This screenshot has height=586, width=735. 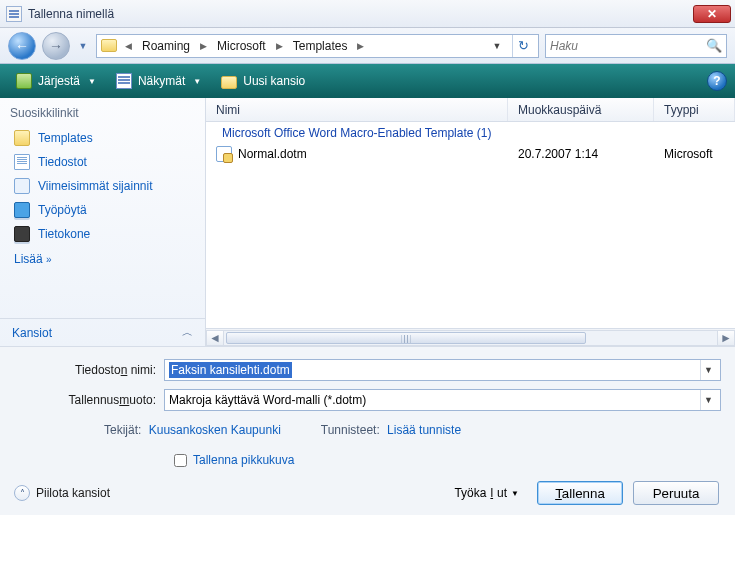 What do you see at coordinates (56, 81) in the screenshot?
I see `organize-button: Järjestä ▼` at bounding box center [56, 81].